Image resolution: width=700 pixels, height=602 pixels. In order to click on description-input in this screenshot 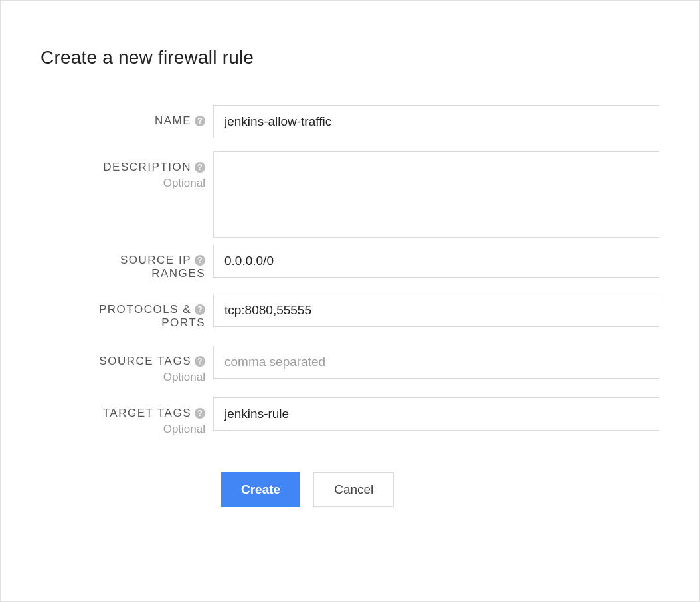, I will do `click(436, 195)`.